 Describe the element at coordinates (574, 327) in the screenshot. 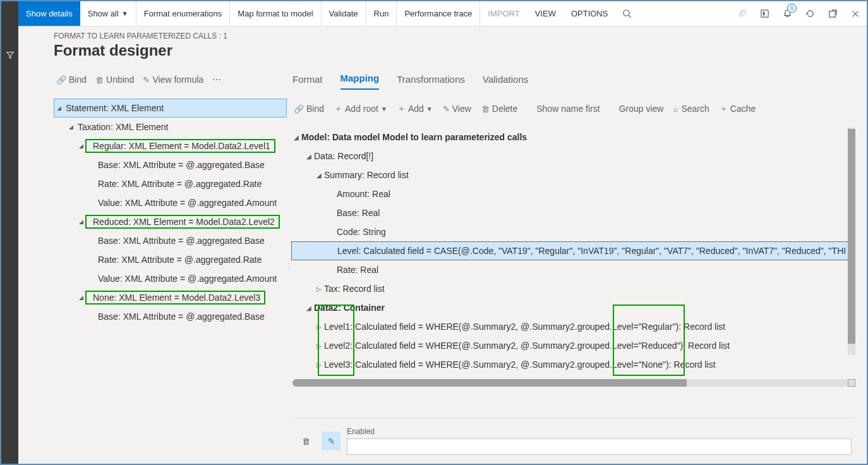

I see `model-row: ▷Level1: Calculated field = WHERE(@.Summ…` at that location.